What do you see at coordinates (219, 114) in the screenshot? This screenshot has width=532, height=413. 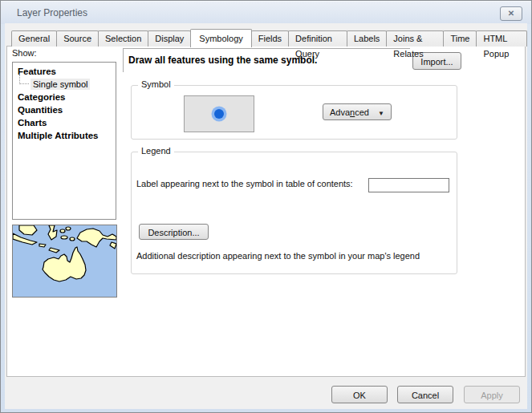 I see `point-symbol-icon` at bounding box center [219, 114].